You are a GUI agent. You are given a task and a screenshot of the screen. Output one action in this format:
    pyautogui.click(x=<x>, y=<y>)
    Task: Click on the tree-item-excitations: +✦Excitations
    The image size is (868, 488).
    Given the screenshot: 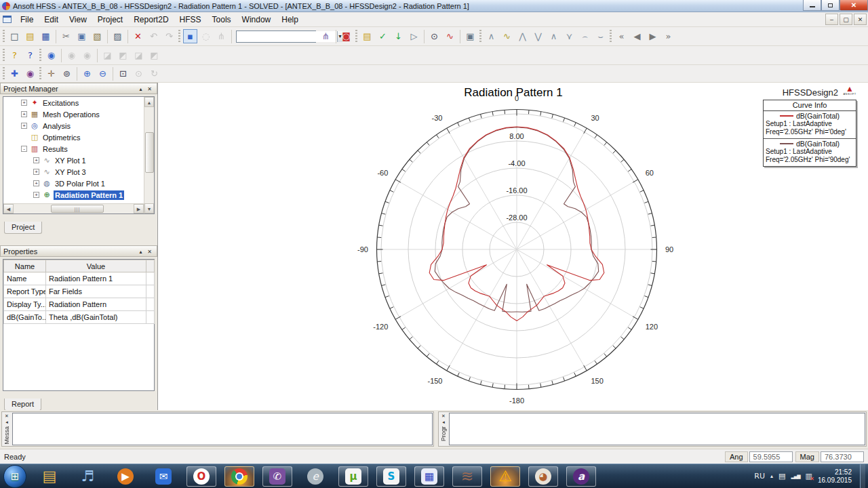 What is the action you would take?
    pyautogui.click(x=79, y=103)
    